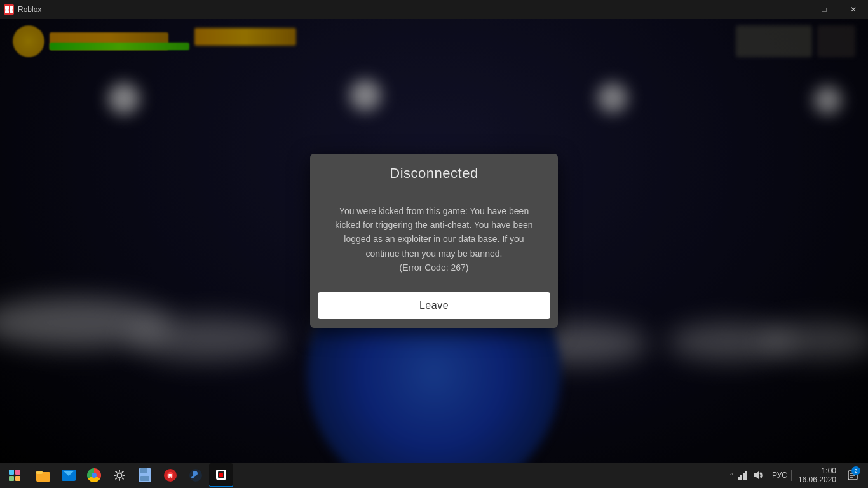 This screenshot has height=488, width=868. Describe the element at coordinates (132, 475) in the screenshot. I see `taskbar-pinned-icons: R` at that location.